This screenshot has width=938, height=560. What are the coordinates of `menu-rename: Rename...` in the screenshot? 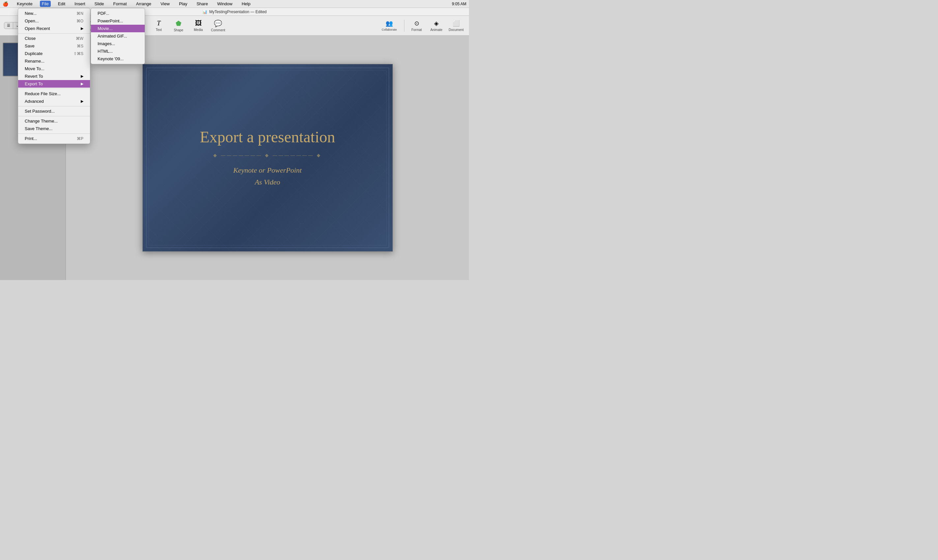 It's located at (54, 61).